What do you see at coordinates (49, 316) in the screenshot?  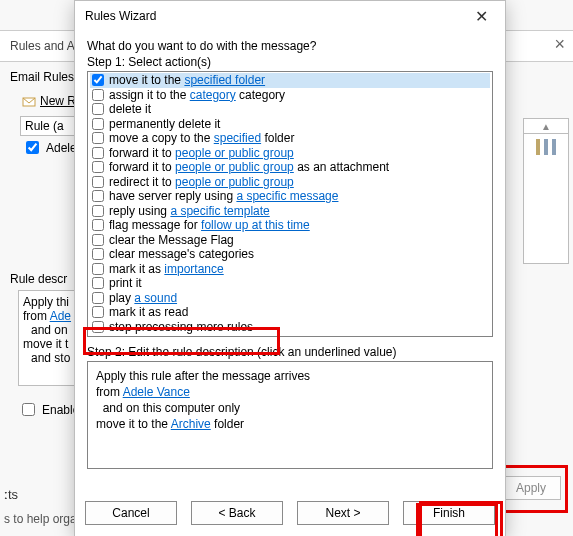 I see `desc-line: from Ade` at bounding box center [49, 316].